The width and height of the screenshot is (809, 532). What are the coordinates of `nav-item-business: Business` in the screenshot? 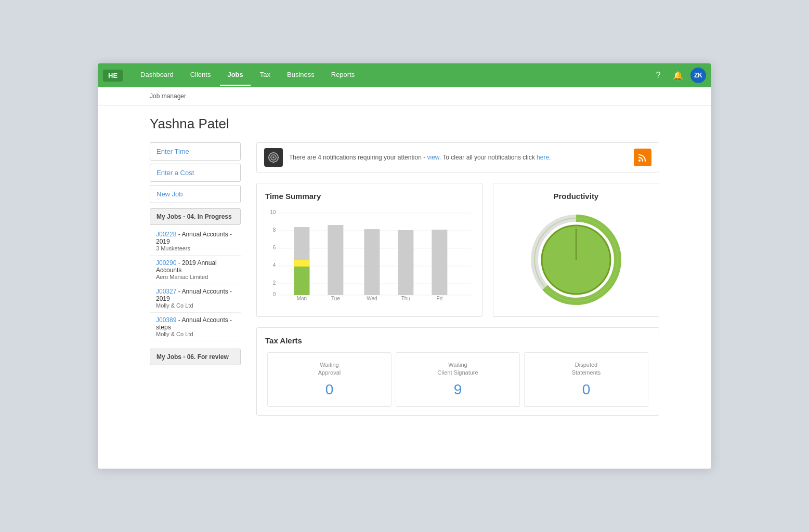 It's located at (301, 75).